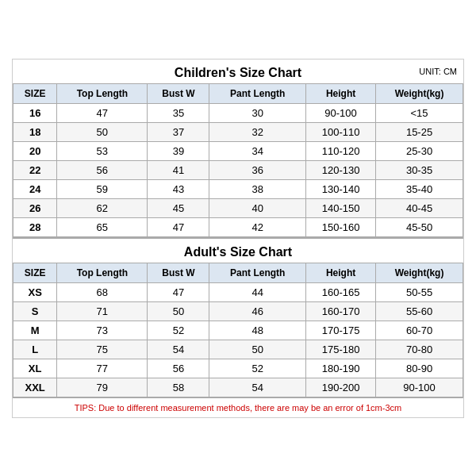  I want to click on adult-col-bust-w: Bust W, so click(178, 273).